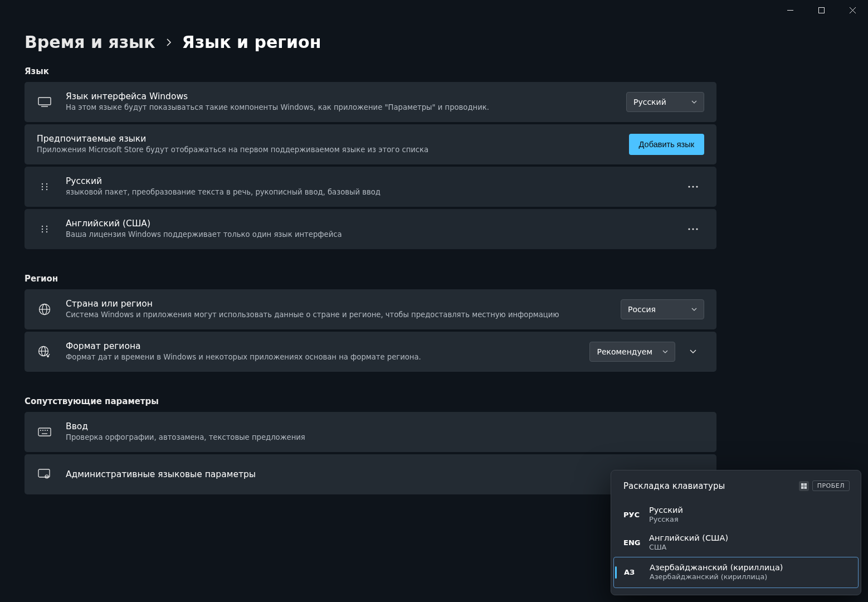  Describe the element at coordinates (370, 71) in the screenshot. I see `section-label-language: Язык` at that location.